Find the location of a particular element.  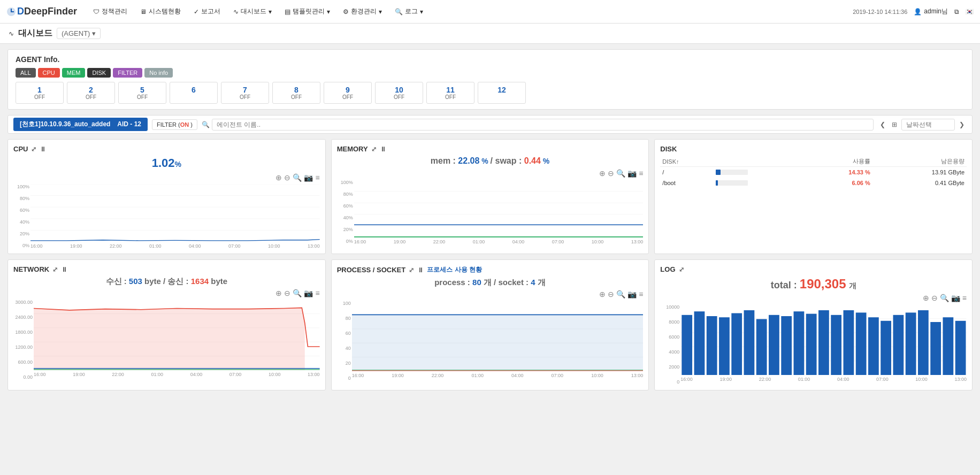

net-zoom-in-icon: ⊕ is located at coordinates (279, 293).